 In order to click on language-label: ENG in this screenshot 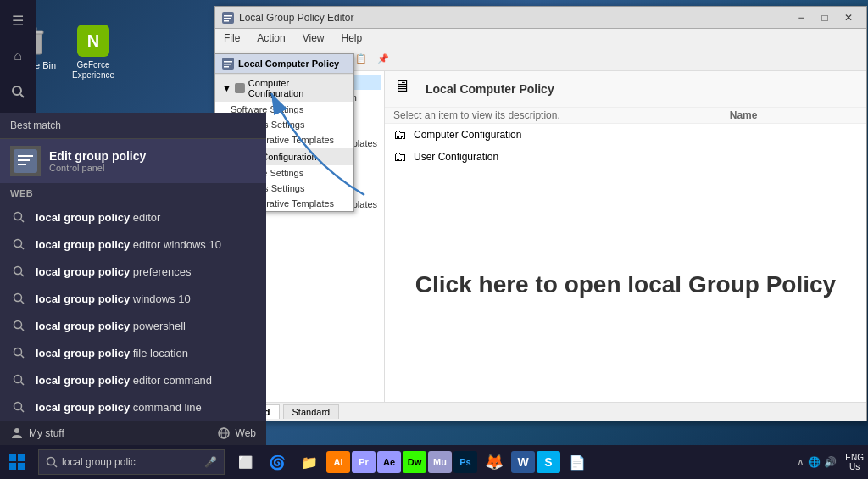, I will do `click(854, 458)`.